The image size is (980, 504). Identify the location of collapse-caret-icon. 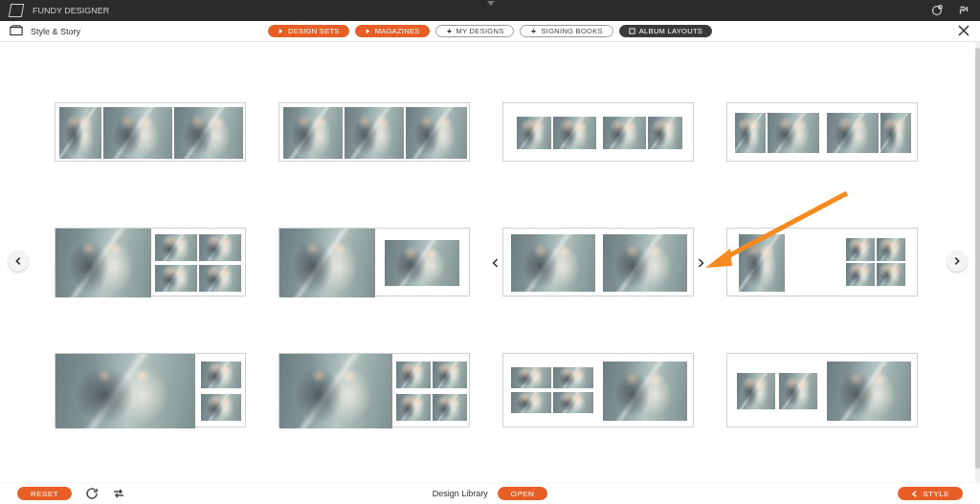
(491, 4).